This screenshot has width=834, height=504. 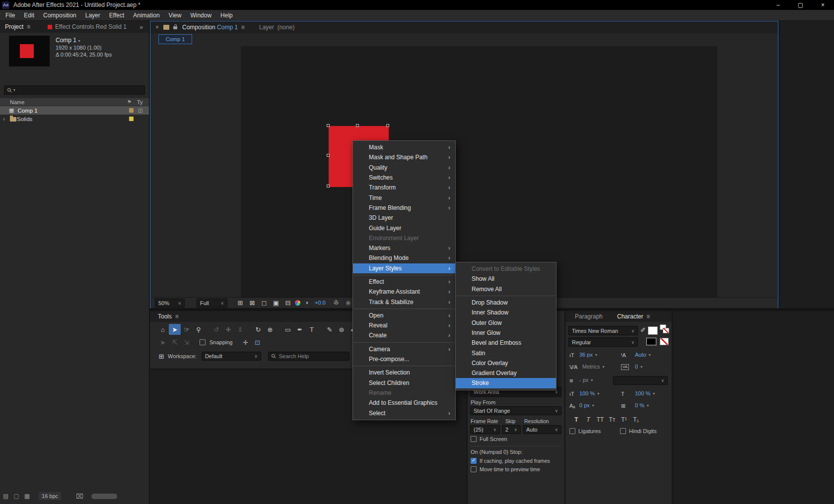 I want to click on hand-tool: ☞, so click(x=187, y=329).